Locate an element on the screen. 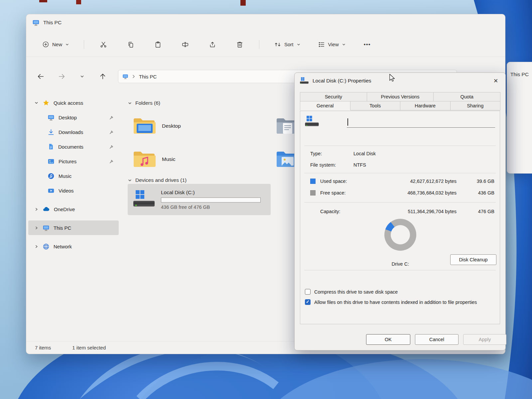 The width and height of the screenshot is (532, 399). apply-button: Apply is located at coordinates (485, 339).